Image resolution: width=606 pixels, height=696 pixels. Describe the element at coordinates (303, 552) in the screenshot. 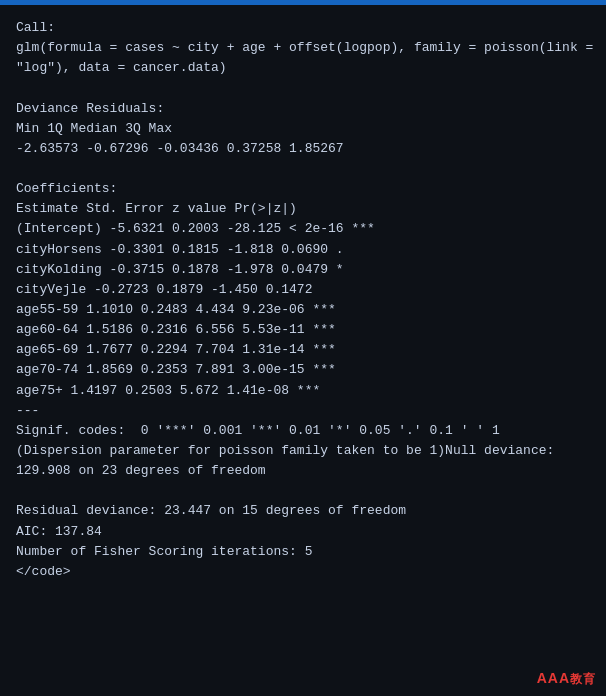

I see `line-24: Number of Fisher Scoring iterations: 5` at that location.